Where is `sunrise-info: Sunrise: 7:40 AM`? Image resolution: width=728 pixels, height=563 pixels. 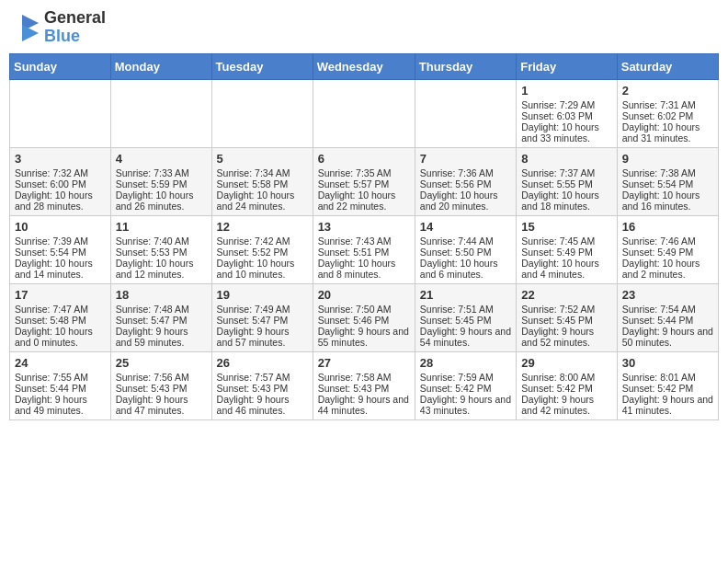 sunrise-info: Sunrise: 7:40 AM is located at coordinates (162, 241).